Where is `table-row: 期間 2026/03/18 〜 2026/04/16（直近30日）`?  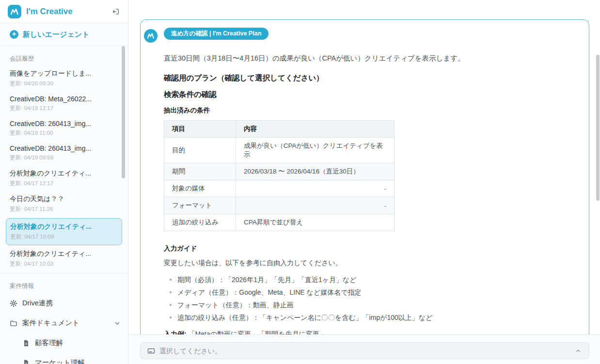
table-row: 期間 2026/03/18 〜 2026/04/16（直近30日） is located at coordinates (279, 172).